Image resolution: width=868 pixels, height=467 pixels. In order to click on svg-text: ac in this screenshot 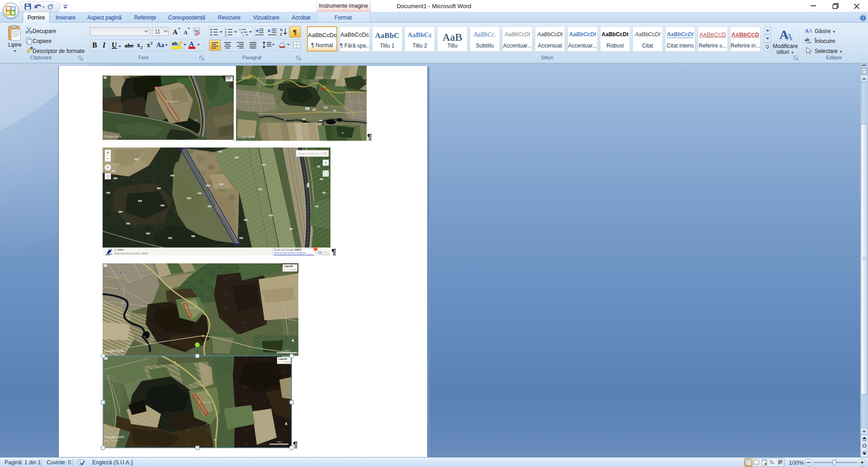, I will do `click(811, 43)`.